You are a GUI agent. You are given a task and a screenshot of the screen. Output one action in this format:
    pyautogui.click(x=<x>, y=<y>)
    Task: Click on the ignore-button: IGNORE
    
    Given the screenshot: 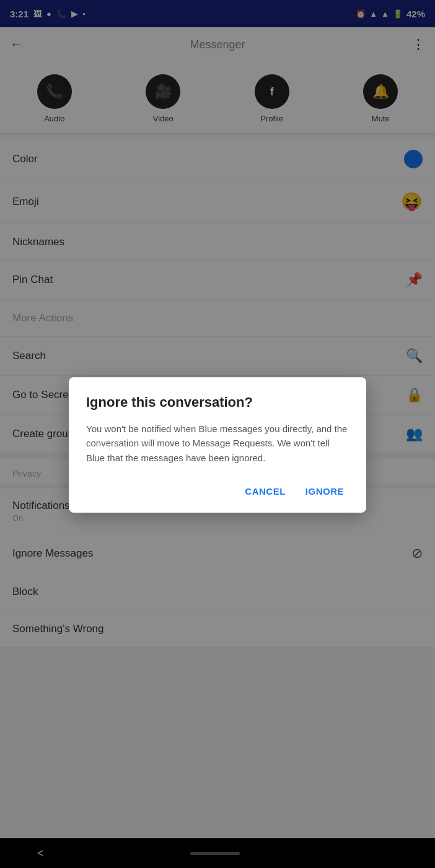 What is the action you would take?
    pyautogui.click(x=325, y=492)
    